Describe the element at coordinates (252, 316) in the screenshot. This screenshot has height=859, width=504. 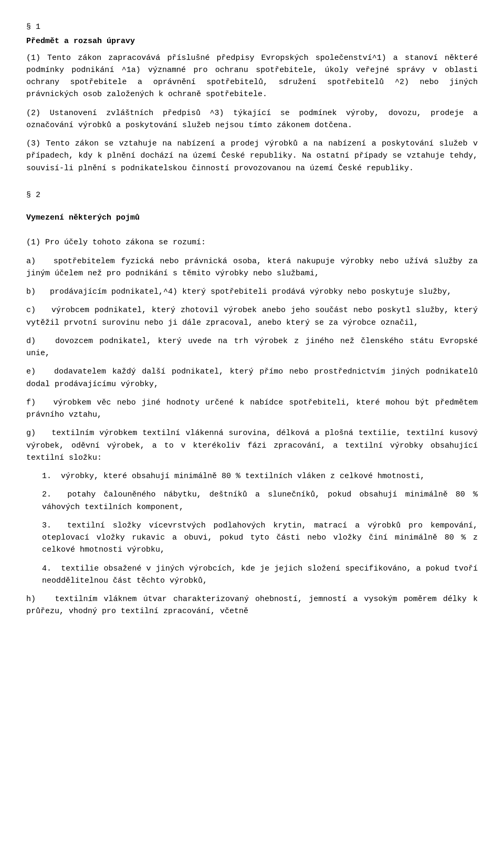
I see `list-text-c: výrobcem podnikatel, který zhotovil výro…` at that location.